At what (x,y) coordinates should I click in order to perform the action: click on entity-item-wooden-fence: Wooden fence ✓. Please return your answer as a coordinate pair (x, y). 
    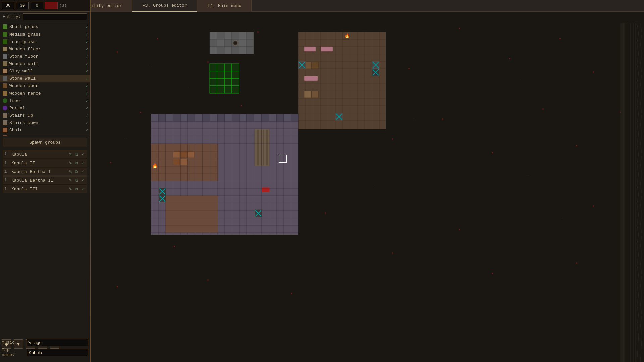
    Looking at the image, I should click on (45, 93).